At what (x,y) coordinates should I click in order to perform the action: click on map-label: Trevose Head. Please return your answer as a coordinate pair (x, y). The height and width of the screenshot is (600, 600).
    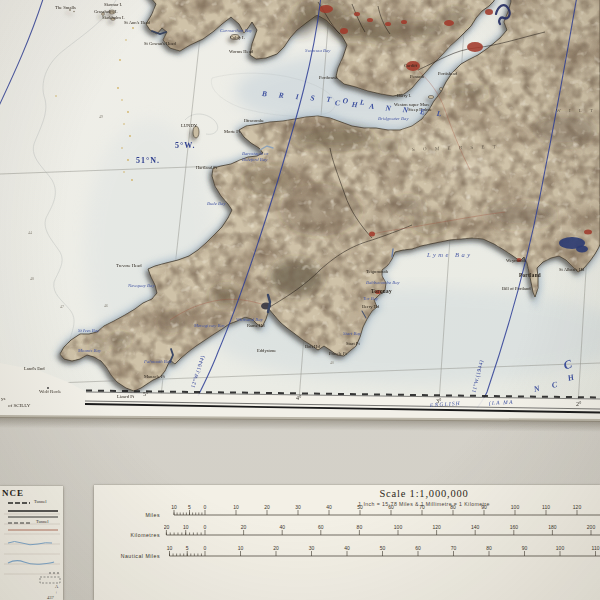
    Looking at the image, I should click on (128, 266).